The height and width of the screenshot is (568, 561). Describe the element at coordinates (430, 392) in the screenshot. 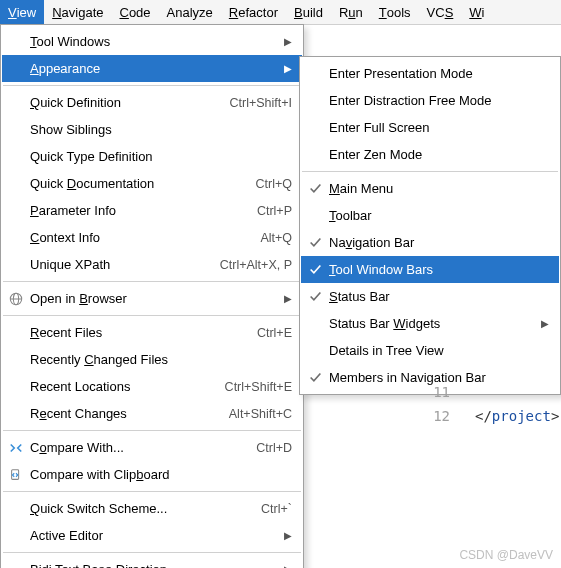

I see `line-number: 11` at that location.